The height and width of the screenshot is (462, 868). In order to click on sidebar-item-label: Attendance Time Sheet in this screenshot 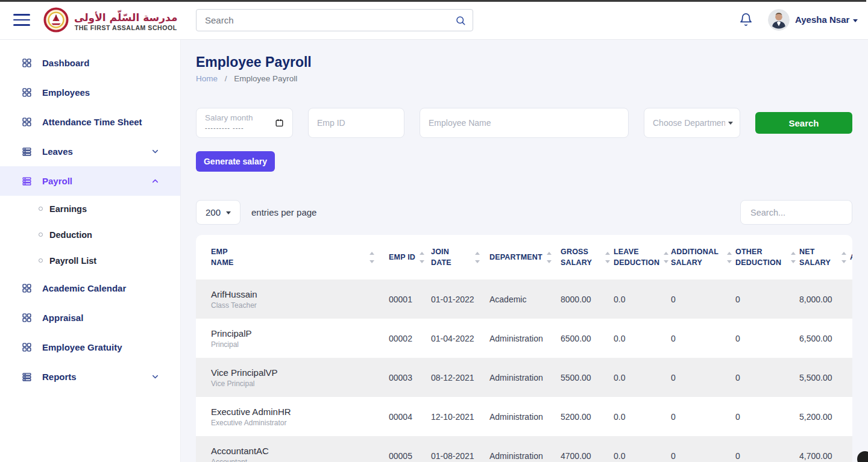, I will do `click(92, 122)`.